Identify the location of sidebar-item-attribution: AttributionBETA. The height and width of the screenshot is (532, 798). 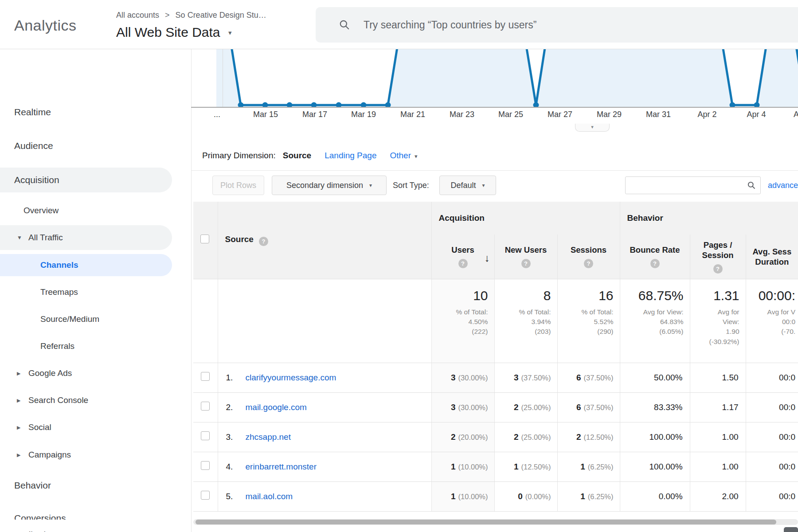
(96, 528).